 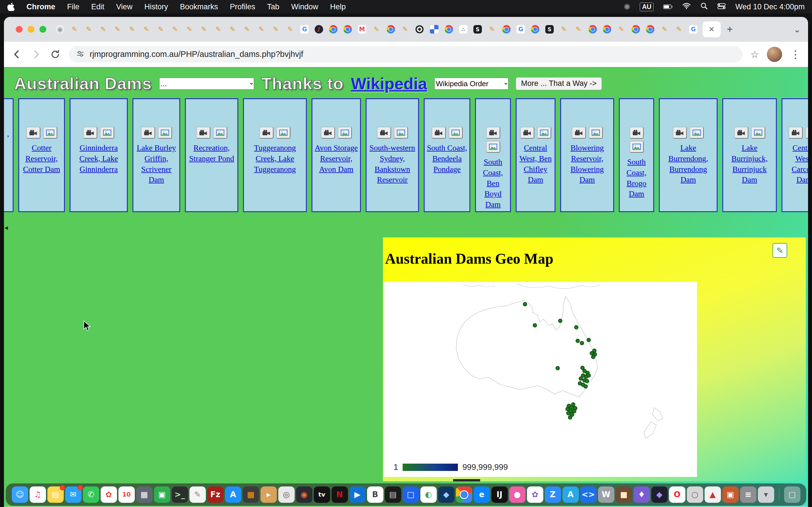 I want to click on menu-app-name: Chrome, so click(x=41, y=7).